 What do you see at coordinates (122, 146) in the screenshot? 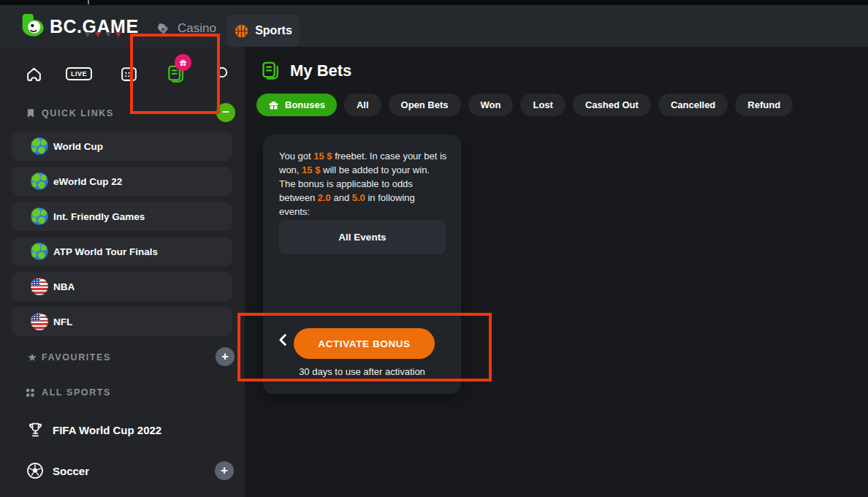
I see `quick-link-world-cup: World Cup` at bounding box center [122, 146].